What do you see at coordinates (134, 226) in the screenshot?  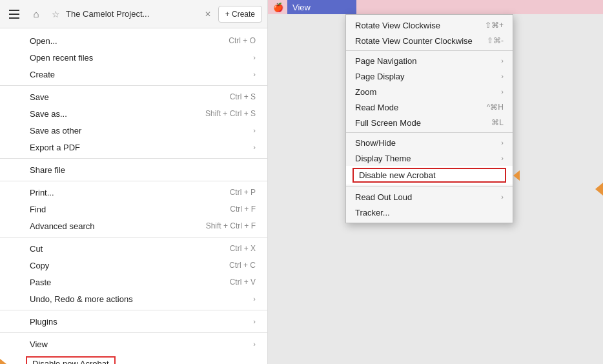 I see `left-menu-item-10: Advanced searchShift + Ctrl + F` at bounding box center [134, 226].